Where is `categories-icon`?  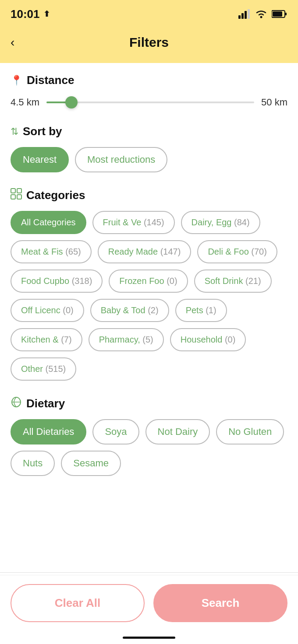
categories-icon is located at coordinates (16, 195).